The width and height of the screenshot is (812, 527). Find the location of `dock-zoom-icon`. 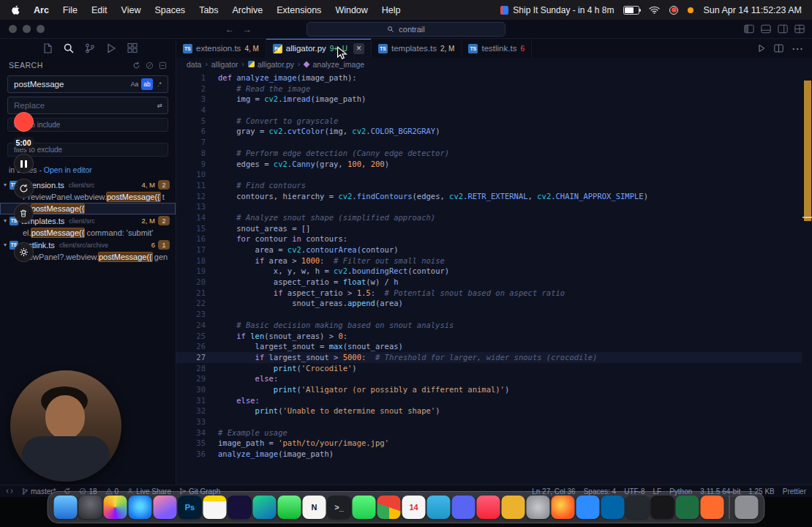

dock-zoom-icon is located at coordinates (588, 507).